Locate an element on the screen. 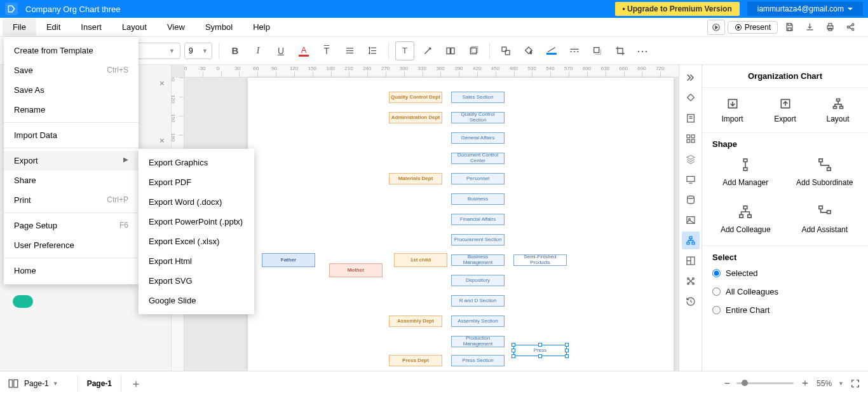  add-assistant-button: Add Assistant is located at coordinates (825, 219).